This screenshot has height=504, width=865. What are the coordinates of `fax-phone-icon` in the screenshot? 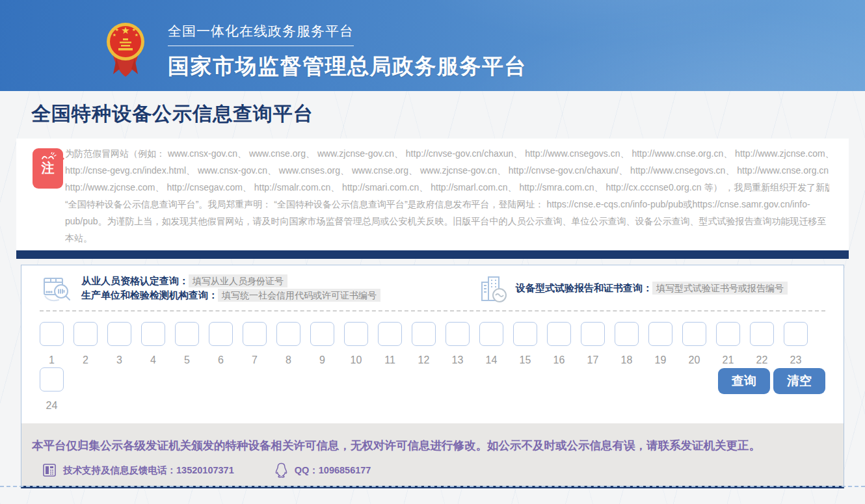 It's located at (49, 470).